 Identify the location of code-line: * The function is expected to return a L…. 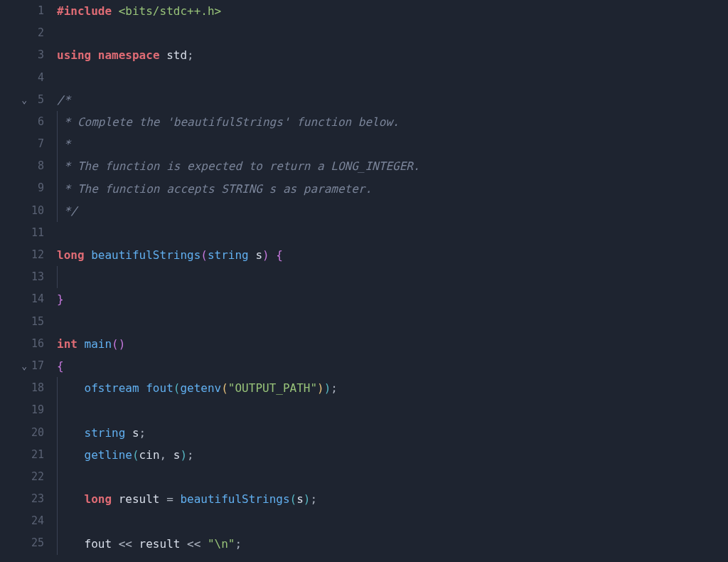
(392, 166).